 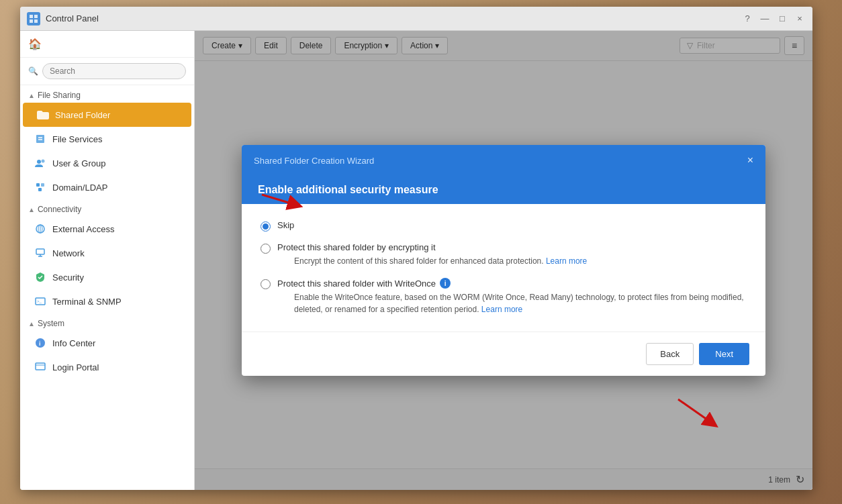 I want to click on modal-section-title: Enable additional security measure, so click(x=348, y=189).